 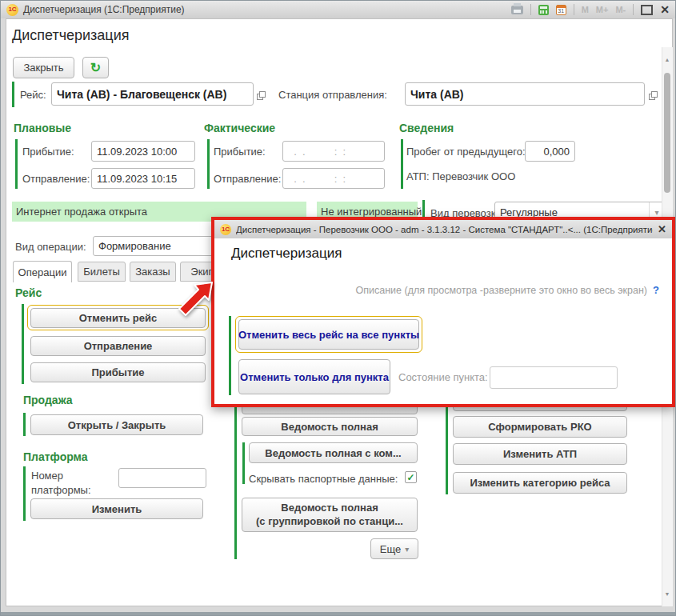 I want to click on cancel-point-button: Отменить только для пункта, so click(x=314, y=377).